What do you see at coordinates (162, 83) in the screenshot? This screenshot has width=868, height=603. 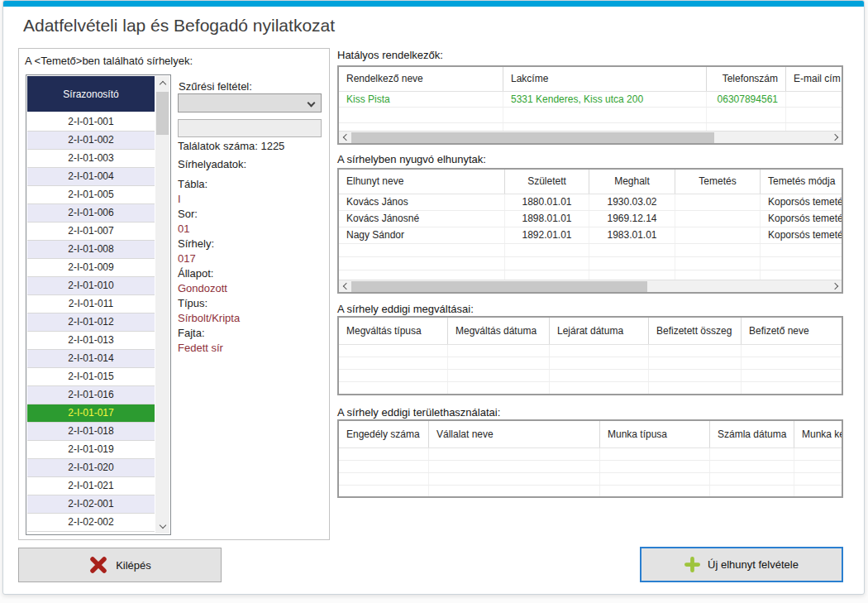 I see `scroll-up-arrow-icon` at bounding box center [162, 83].